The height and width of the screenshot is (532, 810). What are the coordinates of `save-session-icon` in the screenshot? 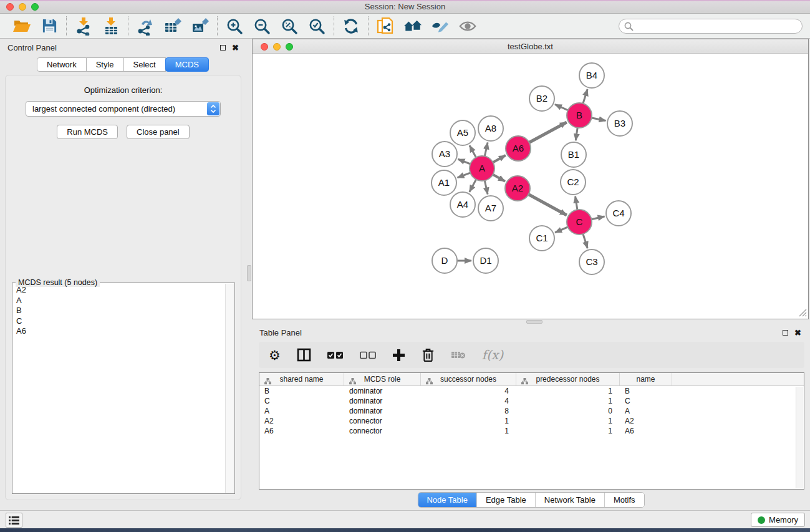 It's located at (49, 26).